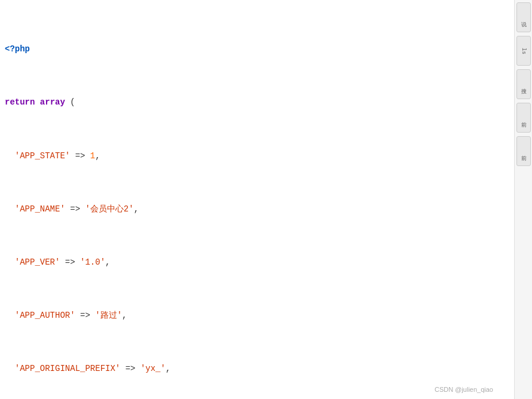 The width and height of the screenshot is (532, 399). Describe the element at coordinates (524, 84) in the screenshot. I see `sidebar-btn-3: 搜` at that location.